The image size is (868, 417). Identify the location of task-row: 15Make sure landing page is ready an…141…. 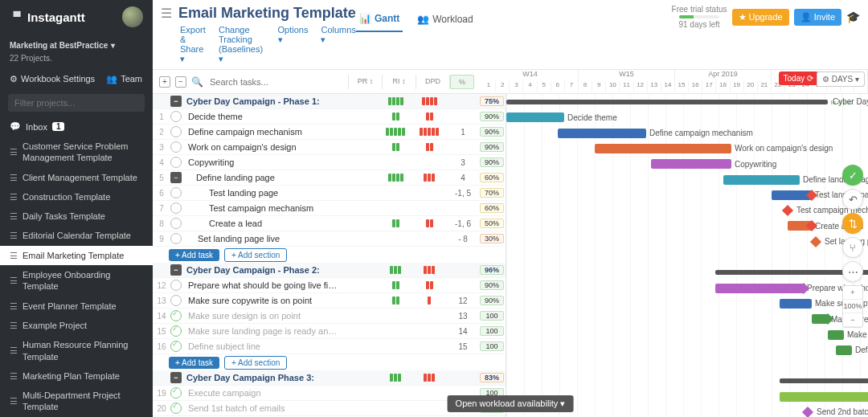
(330, 331).